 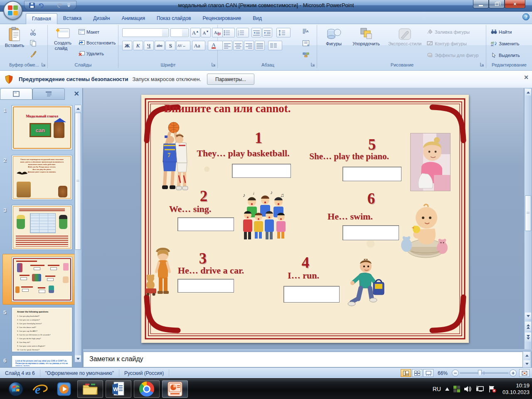 I want to click on format-painter-button, so click(x=33, y=54).